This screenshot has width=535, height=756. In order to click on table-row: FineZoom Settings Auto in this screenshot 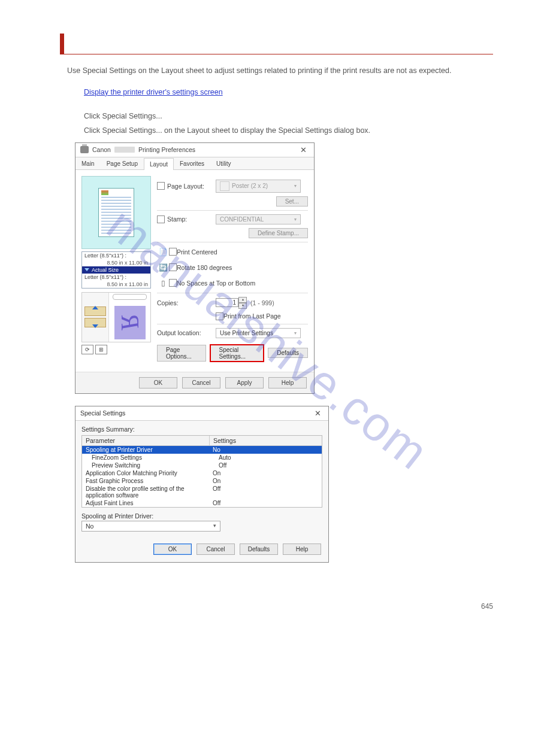, I will do `click(202, 457)`.